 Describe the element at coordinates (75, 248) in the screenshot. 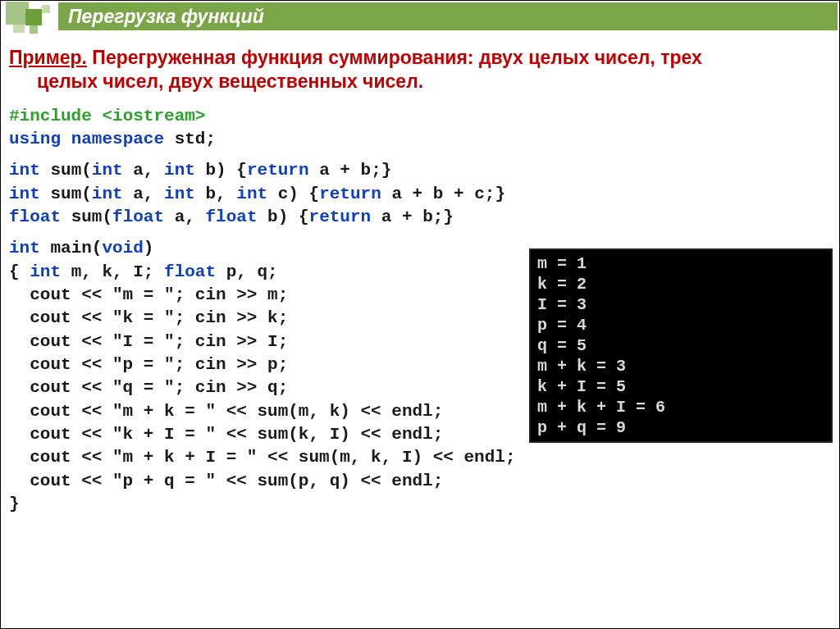

I see `txt: main(` at that location.